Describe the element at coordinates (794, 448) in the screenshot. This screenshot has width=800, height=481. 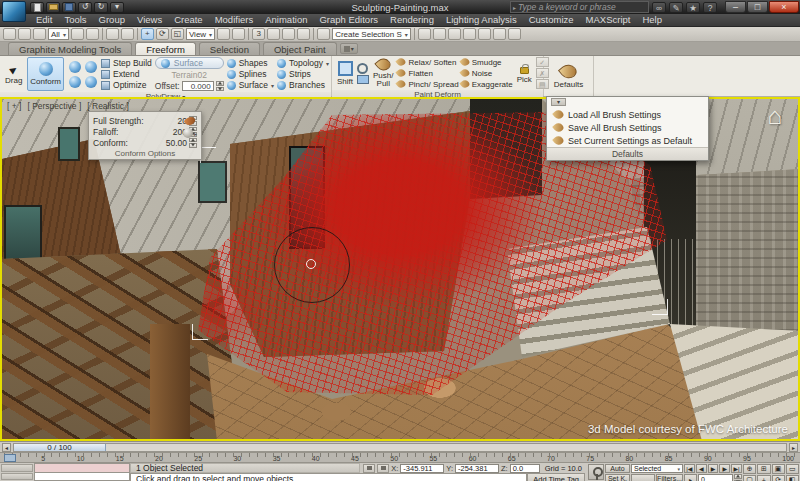
I see `next-frame-arrow: ▸` at that location.